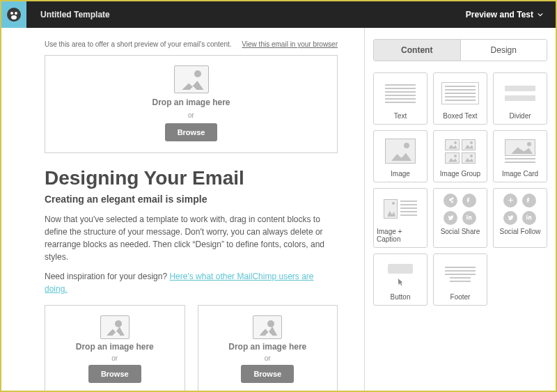 This screenshot has height=392, width=557. What do you see at coordinates (400, 274) in the screenshot?
I see `button-icon` at bounding box center [400, 274].